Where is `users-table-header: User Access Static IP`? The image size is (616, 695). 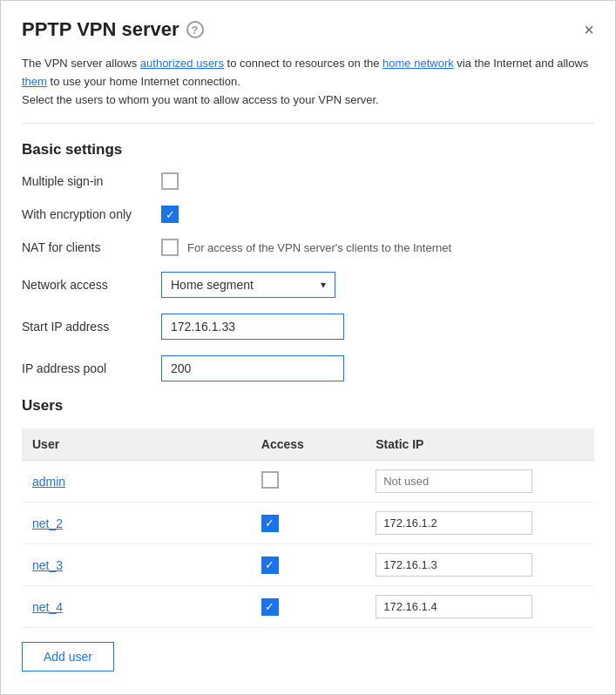 users-table-header: User Access Static IP is located at coordinates (308, 444).